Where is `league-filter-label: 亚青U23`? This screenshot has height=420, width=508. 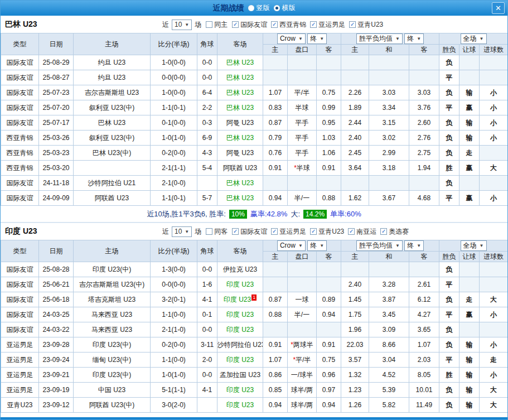 league-filter-label: 亚青U23 is located at coordinates (370, 25).